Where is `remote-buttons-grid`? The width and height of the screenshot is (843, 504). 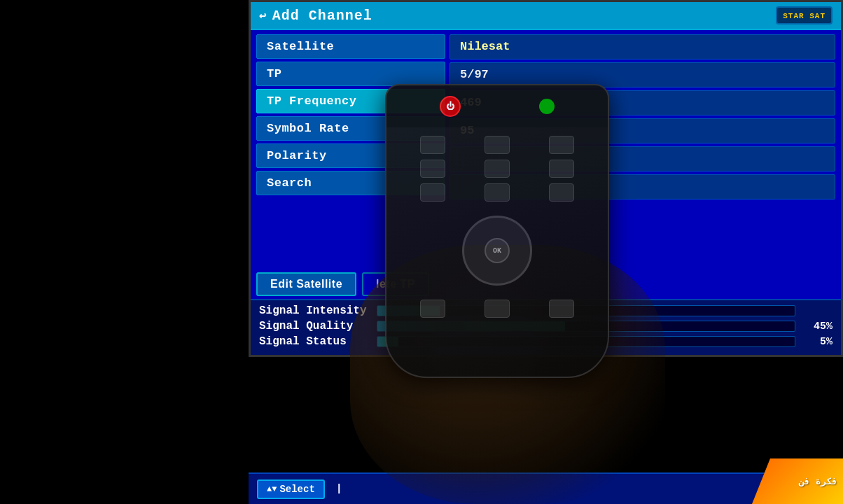 remote-buttons-grid is located at coordinates (497, 169).